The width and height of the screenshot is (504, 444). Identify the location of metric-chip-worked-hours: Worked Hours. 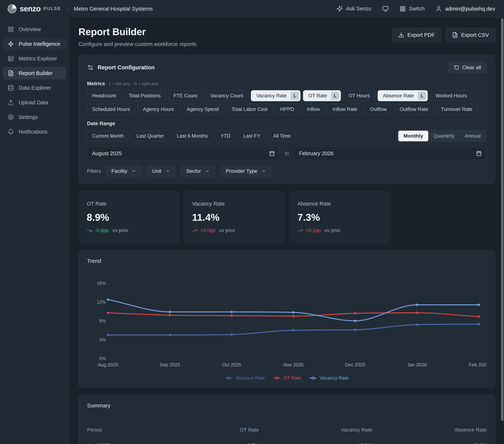
(451, 96).